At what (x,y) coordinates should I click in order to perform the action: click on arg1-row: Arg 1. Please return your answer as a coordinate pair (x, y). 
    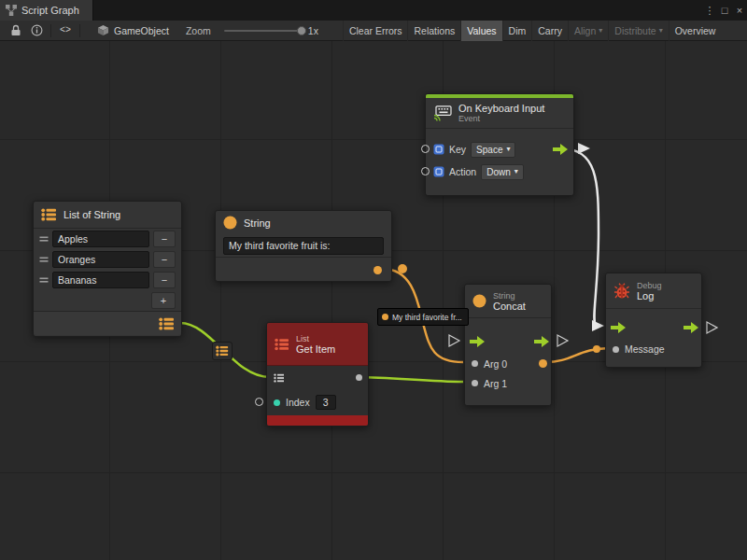
    Looking at the image, I should click on (509, 383).